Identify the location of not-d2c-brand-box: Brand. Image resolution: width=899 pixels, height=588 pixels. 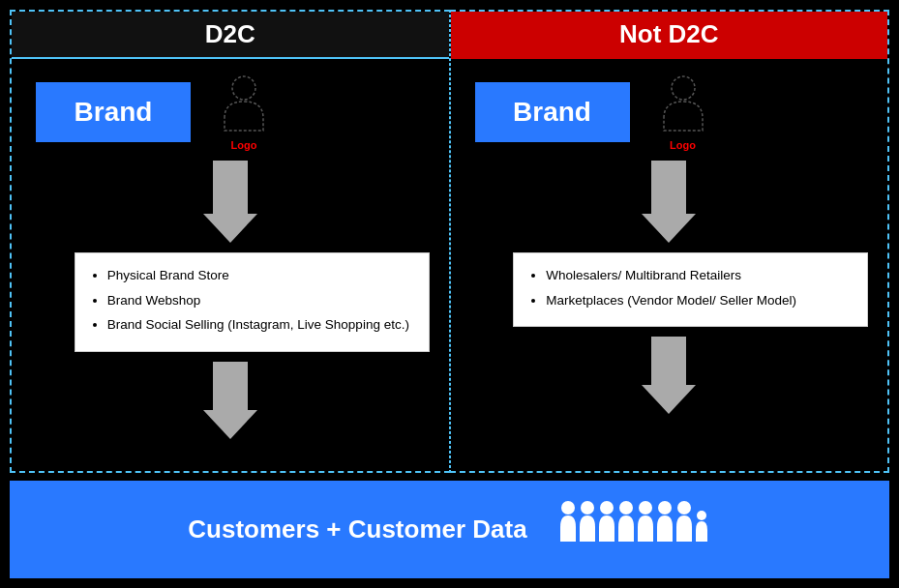
(553, 112).